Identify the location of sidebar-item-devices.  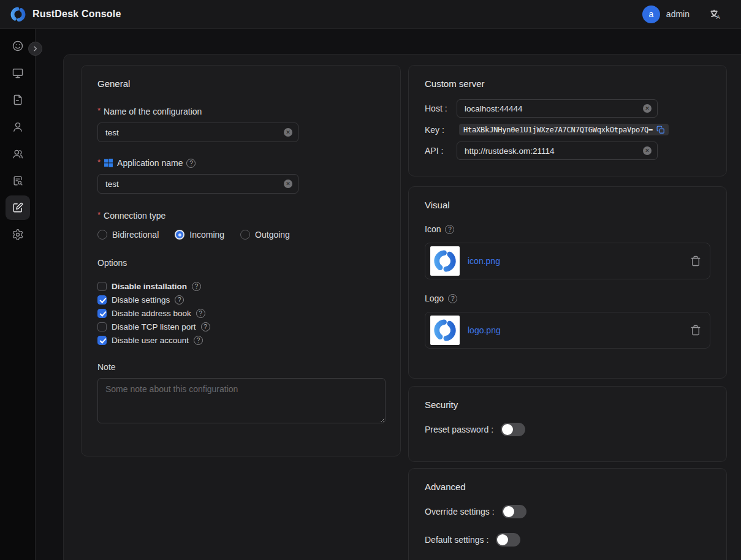
(18, 73).